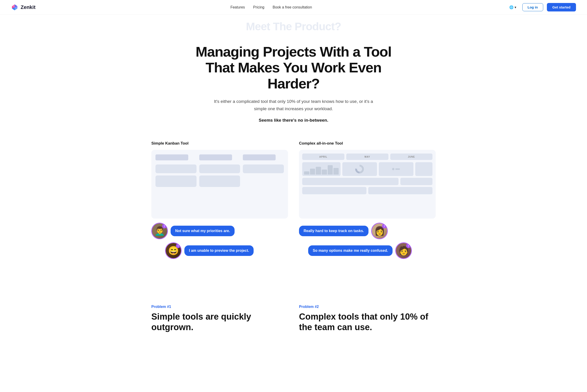 The image size is (587, 392). I want to click on complex-bubble-text-1: Really hard to keep track on tasks., so click(334, 231).